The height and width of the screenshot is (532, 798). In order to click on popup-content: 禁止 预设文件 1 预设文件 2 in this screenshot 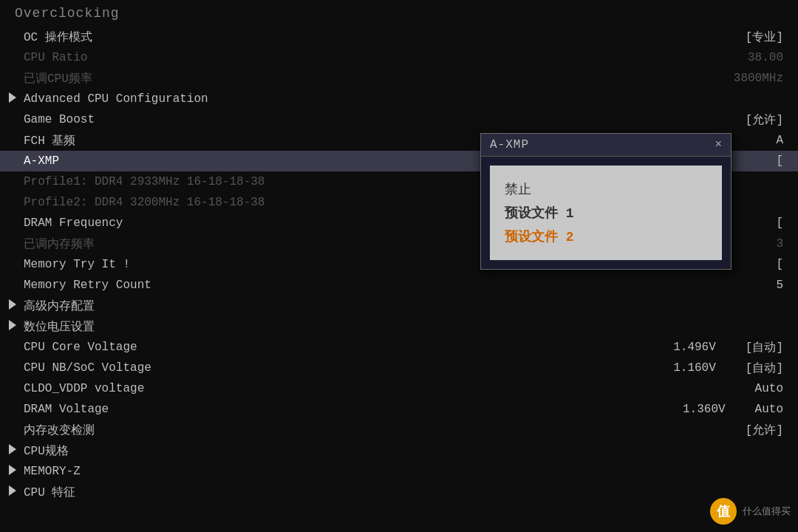, I will do `click(606, 213)`.